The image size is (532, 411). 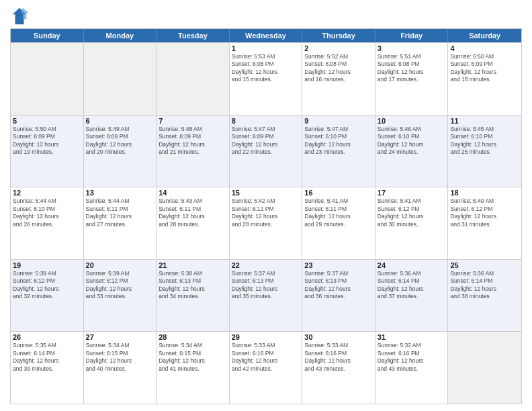 What do you see at coordinates (47, 223) in the screenshot?
I see `day-cell: 12Sunrise: 5:44 AM Sunset: 6:10 PM Dayli…` at bounding box center [47, 223].